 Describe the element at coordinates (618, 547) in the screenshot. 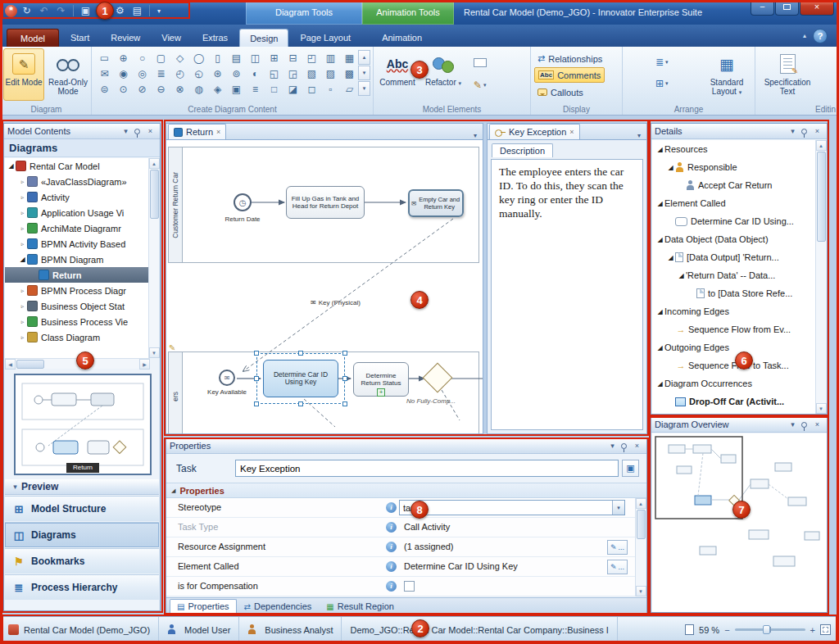

I see `edit-resource-button: ✎...` at that location.